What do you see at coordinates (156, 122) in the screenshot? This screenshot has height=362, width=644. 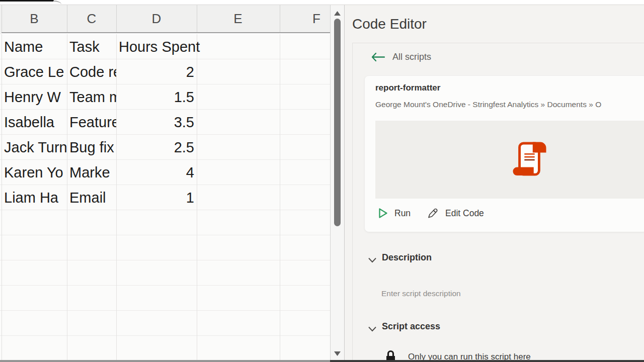 I see `table-cell: 3.5` at bounding box center [156, 122].